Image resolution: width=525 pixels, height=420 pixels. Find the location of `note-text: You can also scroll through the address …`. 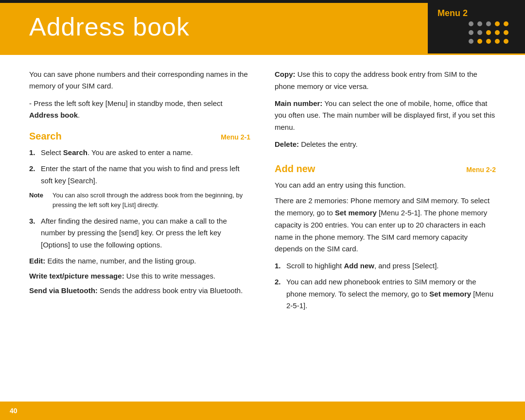

note-text: You can also scroll through the address … is located at coordinates (152, 200).